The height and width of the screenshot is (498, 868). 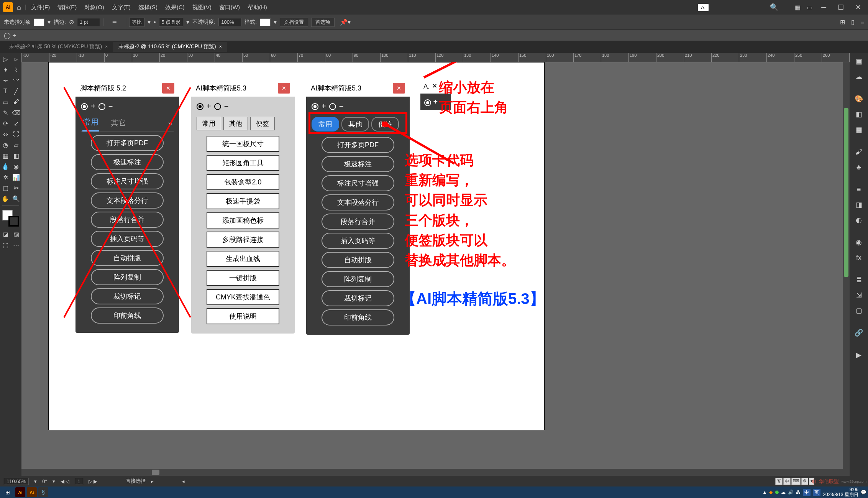 What do you see at coordinates (859, 355) in the screenshot?
I see `play-icon: ▶` at bounding box center [859, 355].